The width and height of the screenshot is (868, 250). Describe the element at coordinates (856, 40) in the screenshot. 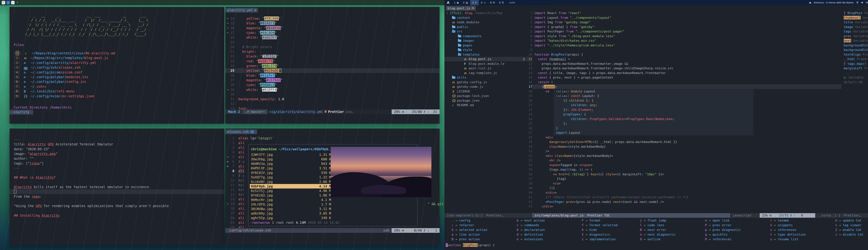

I see `outline-item: next Variable:15` at that location.